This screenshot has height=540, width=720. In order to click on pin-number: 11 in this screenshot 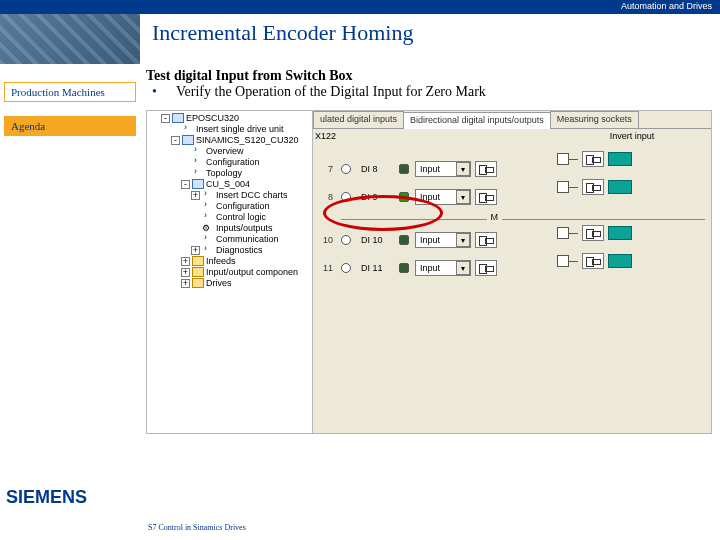, I will do `click(326, 268)`.